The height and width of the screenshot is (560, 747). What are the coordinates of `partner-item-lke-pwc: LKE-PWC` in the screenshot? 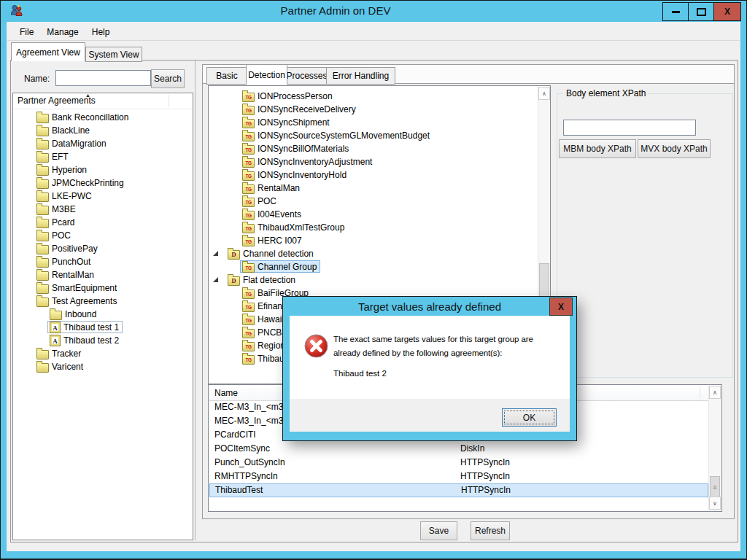 It's located at (103, 195).